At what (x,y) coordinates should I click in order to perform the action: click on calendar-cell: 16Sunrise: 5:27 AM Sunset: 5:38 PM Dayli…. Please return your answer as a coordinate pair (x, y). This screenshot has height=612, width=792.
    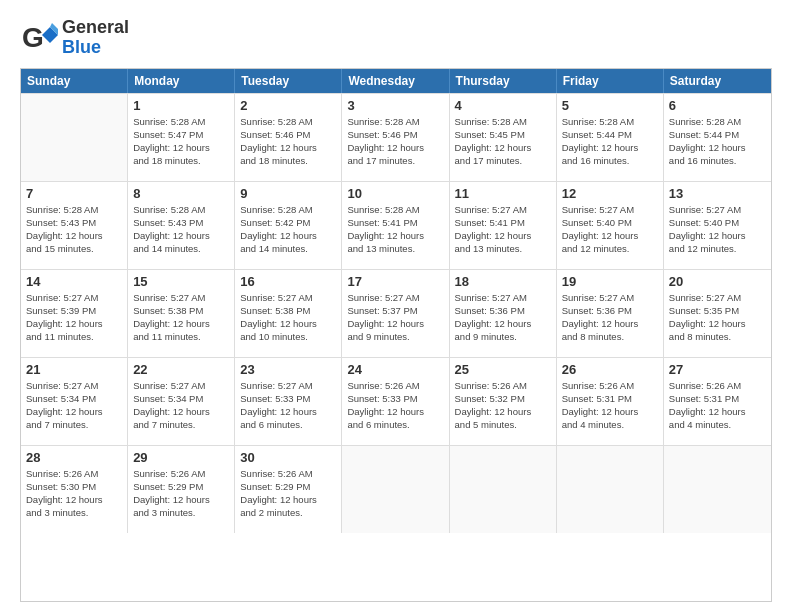
    Looking at the image, I should click on (288, 314).